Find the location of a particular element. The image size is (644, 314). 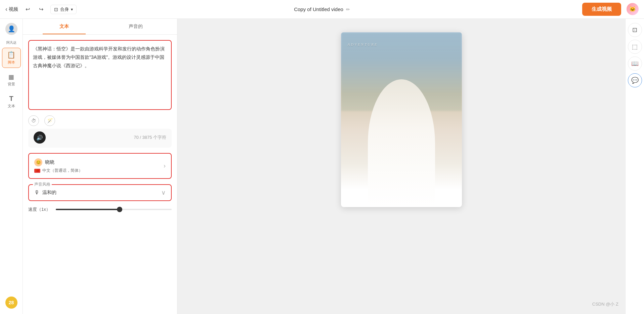

number-badge: 28 is located at coordinates (11, 303).